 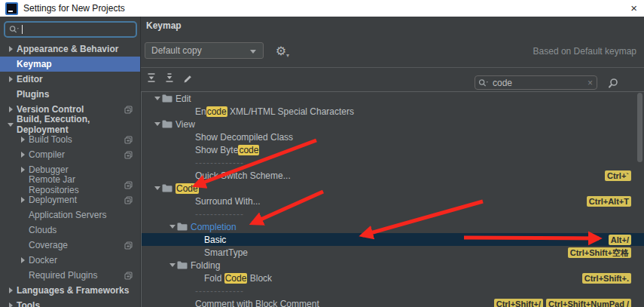 What do you see at coordinates (393, 278) in the screenshot?
I see `tree-action-fold-code-block: Fold Code BlockCtrl+Shift+.` at bounding box center [393, 278].